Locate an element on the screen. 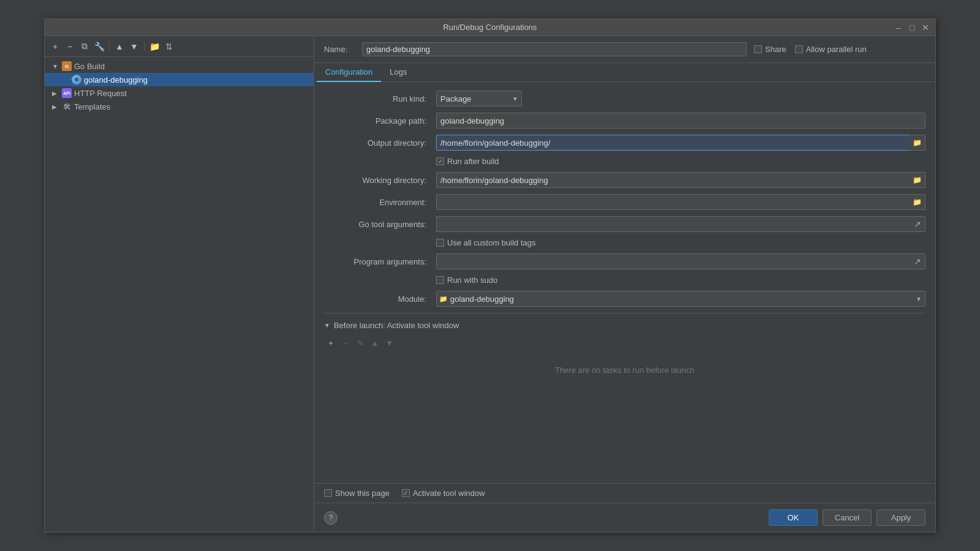  working-directory-input is located at coordinates (673, 180).